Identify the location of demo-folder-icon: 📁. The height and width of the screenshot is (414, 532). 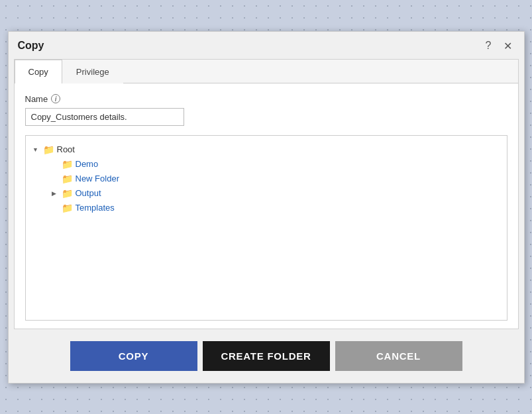
(68, 164).